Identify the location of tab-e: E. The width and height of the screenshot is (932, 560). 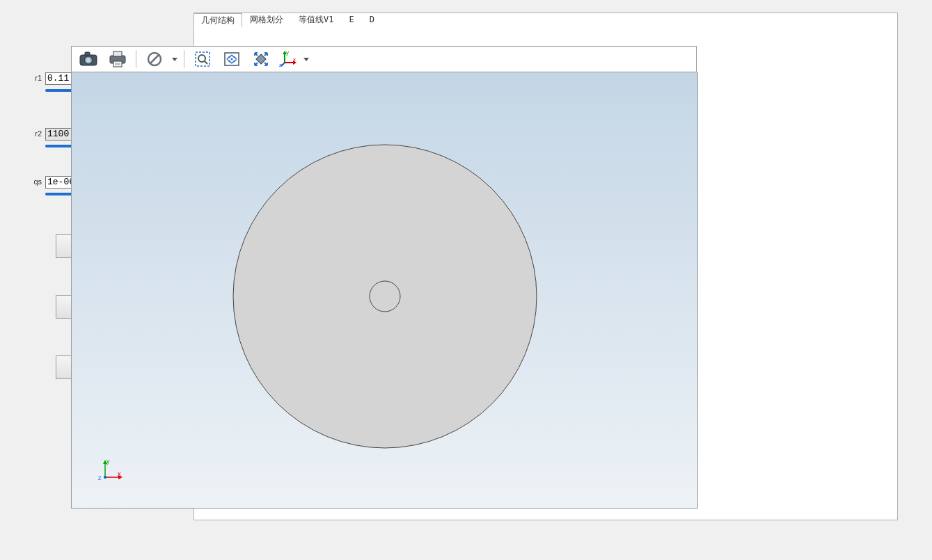
(351, 19).